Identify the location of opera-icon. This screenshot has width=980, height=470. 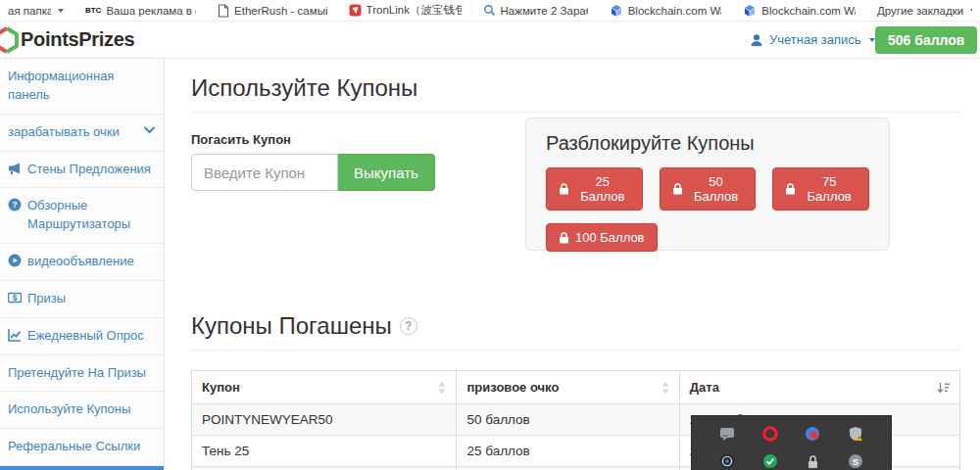
(770, 435).